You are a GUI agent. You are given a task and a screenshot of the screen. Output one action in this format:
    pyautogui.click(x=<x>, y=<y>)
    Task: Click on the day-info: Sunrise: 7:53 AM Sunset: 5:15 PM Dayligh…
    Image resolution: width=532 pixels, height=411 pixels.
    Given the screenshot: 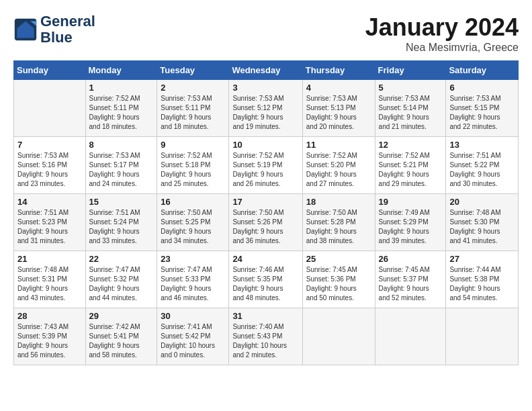 What is the action you would take?
    pyautogui.click(x=482, y=113)
    